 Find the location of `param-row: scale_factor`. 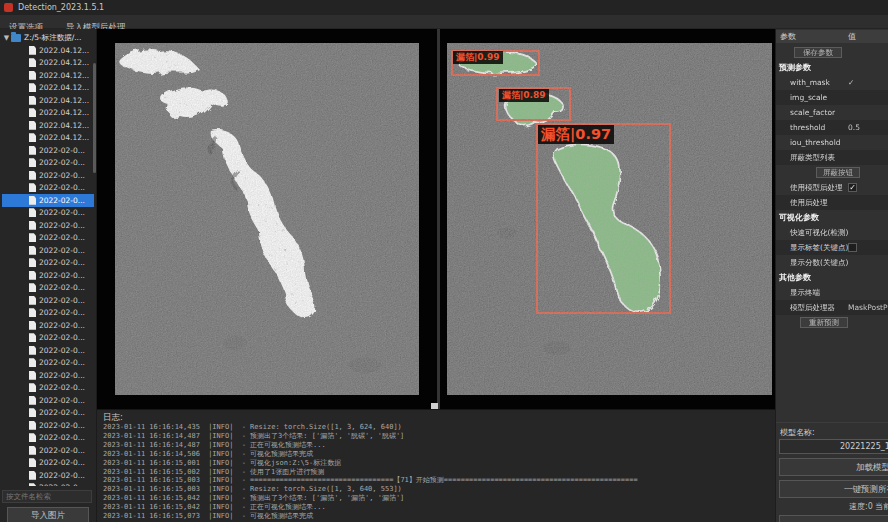

param-row: scale_factor is located at coordinates (832, 112).